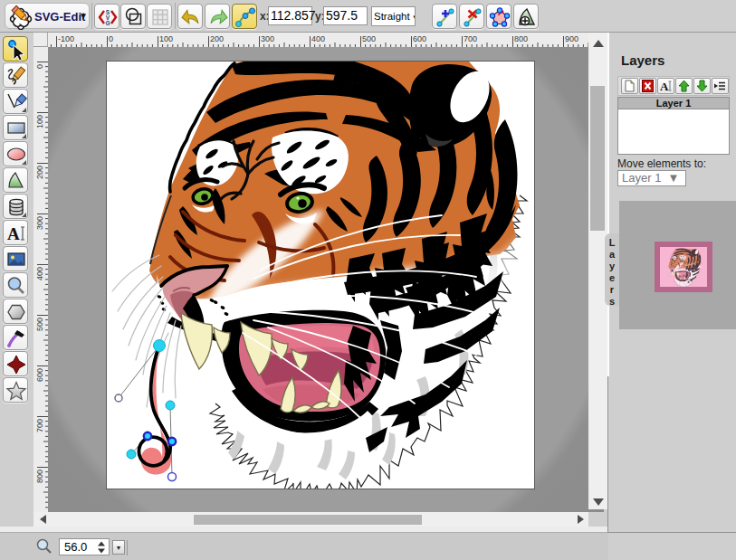 This screenshot has width=736, height=560. Describe the element at coordinates (66, 39) in the screenshot. I see `svg-text: -100` at that location.